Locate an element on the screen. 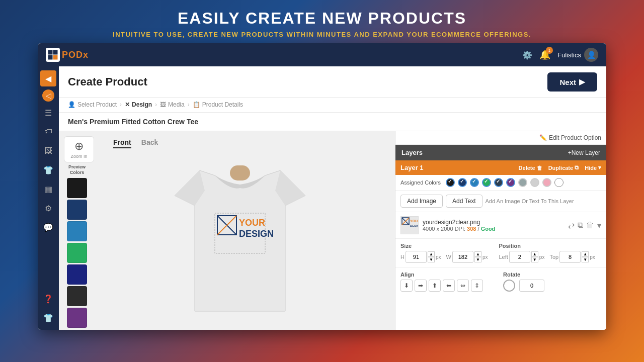  sidebar-item-list: ☰ is located at coordinates (48, 113).